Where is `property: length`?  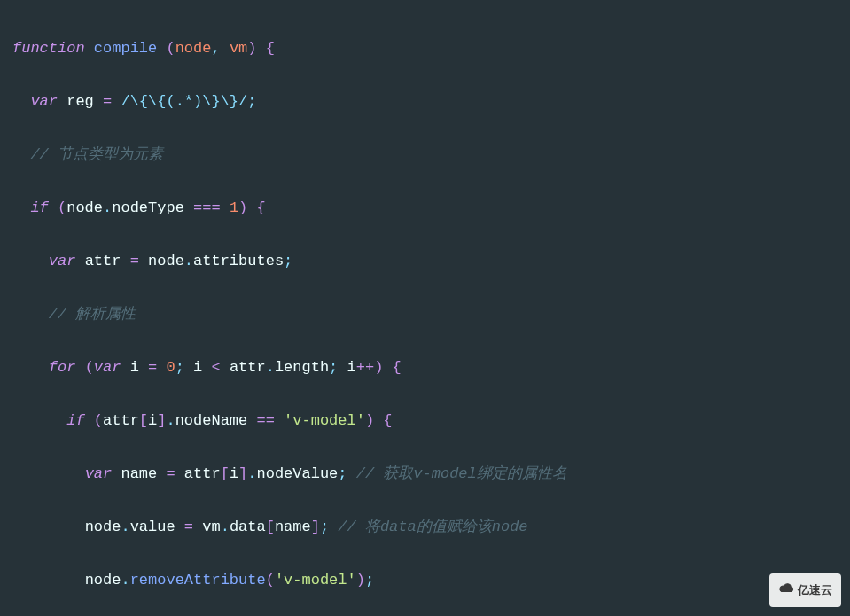 property: length is located at coordinates (301, 367).